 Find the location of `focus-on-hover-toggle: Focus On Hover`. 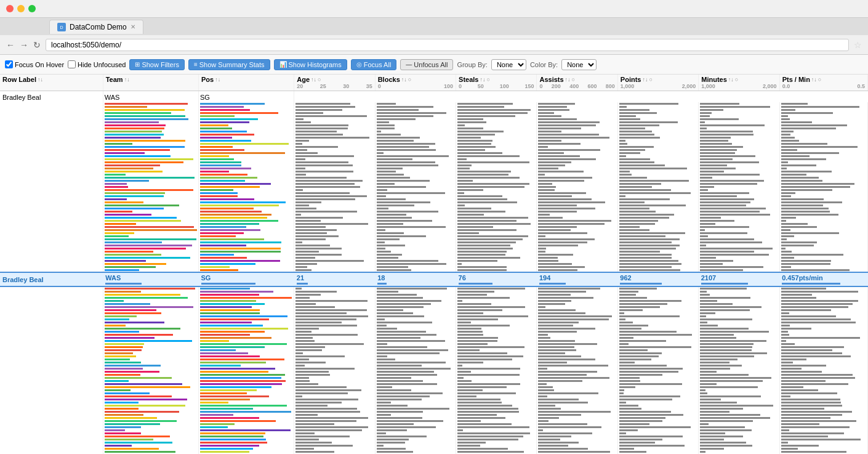

focus-on-hover-toggle: Focus On Hover is located at coordinates (34, 64).